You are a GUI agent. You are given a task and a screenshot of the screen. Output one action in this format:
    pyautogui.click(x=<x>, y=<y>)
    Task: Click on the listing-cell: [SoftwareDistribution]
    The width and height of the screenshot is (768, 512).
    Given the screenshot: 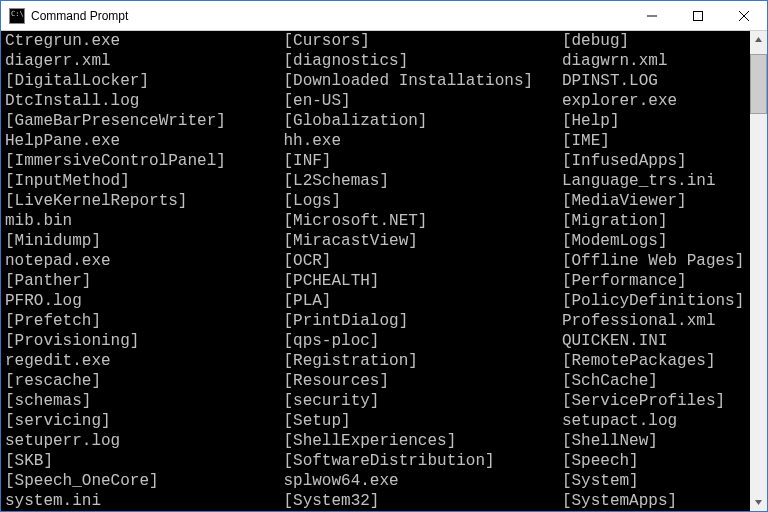 What is the action you would take?
    pyautogui.click(x=422, y=461)
    